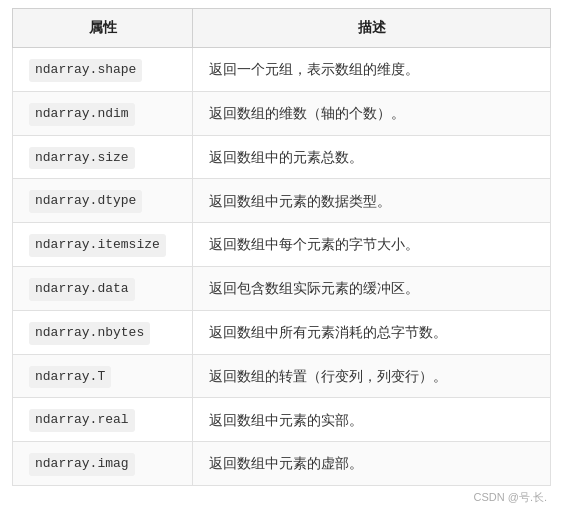 The height and width of the screenshot is (516, 563). Describe the element at coordinates (372, 332) in the screenshot. I see `desc-cell: 返回数组中所有元素消耗的总字节数。` at that location.